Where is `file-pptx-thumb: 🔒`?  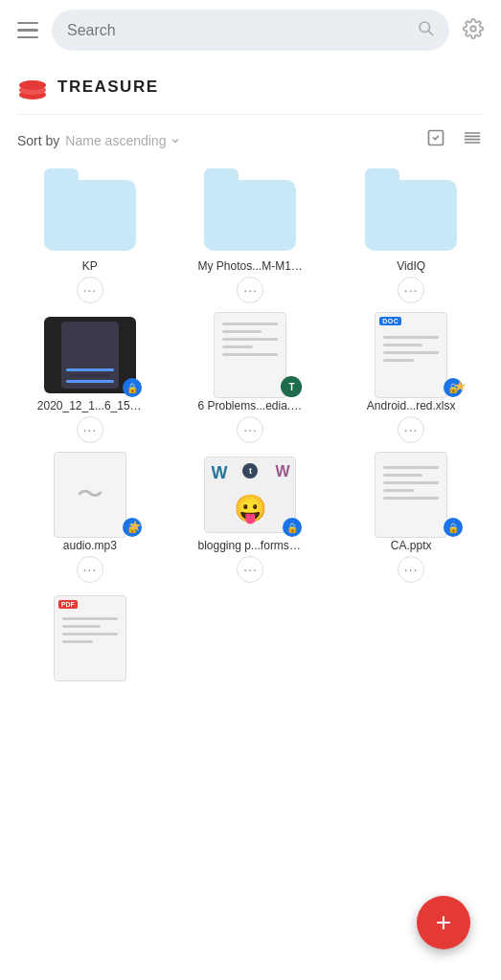 file-pptx-thumb: 🔒 is located at coordinates (411, 495).